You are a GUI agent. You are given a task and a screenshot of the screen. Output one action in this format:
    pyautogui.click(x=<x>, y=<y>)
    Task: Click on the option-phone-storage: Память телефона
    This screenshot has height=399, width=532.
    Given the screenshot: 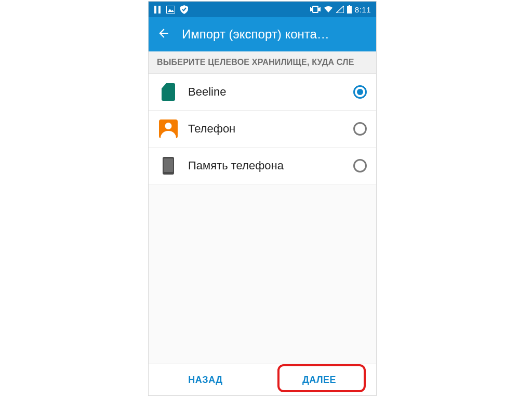 What is the action you would take?
    pyautogui.click(x=262, y=166)
    